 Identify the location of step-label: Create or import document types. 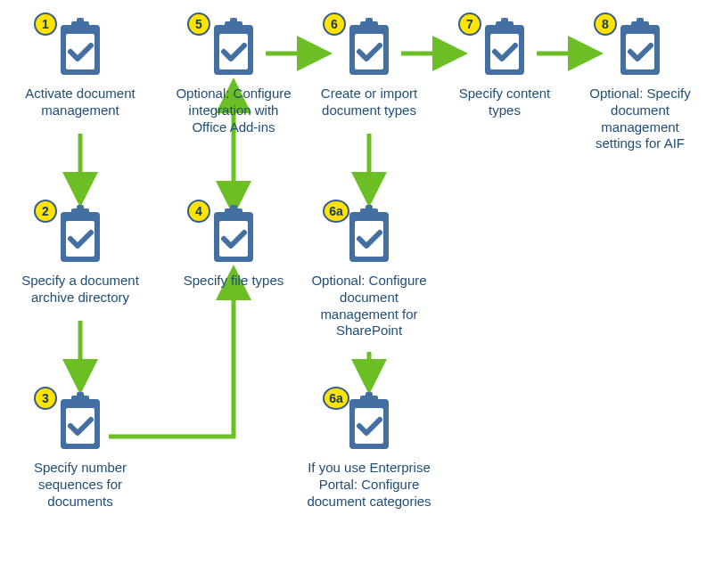
(369, 102).